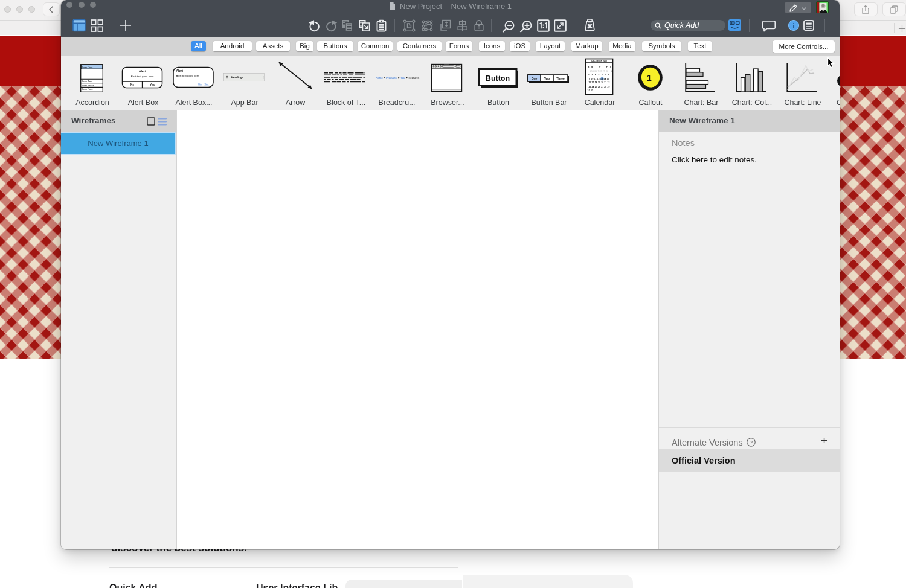 The width and height of the screenshot is (906, 588). Describe the element at coordinates (88, 81) in the screenshot. I see `svg-text: Item Two` at that location.